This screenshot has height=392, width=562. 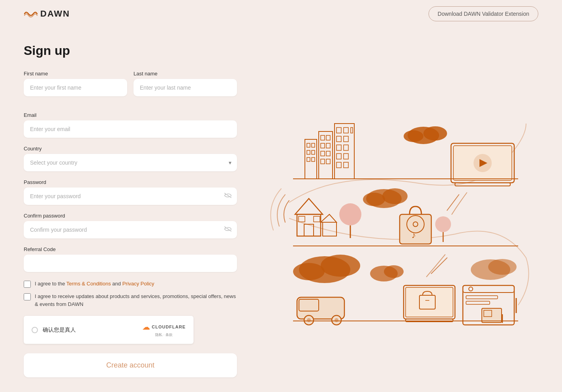 What do you see at coordinates (130, 51) in the screenshot?
I see `page-title: Sign up` at bounding box center [130, 51].